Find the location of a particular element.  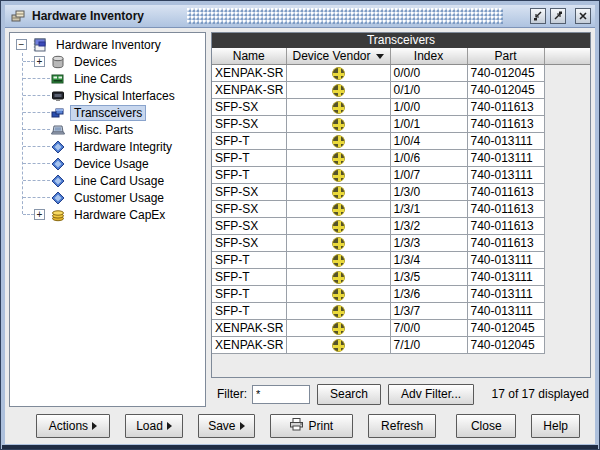

save-button: Save is located at coordinates (226, 426).